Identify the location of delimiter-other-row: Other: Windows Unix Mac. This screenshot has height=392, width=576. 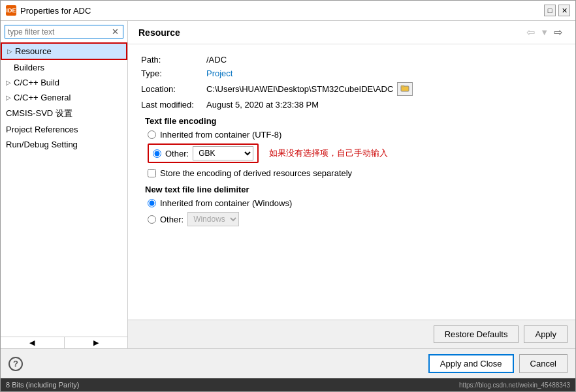
(355, 219).